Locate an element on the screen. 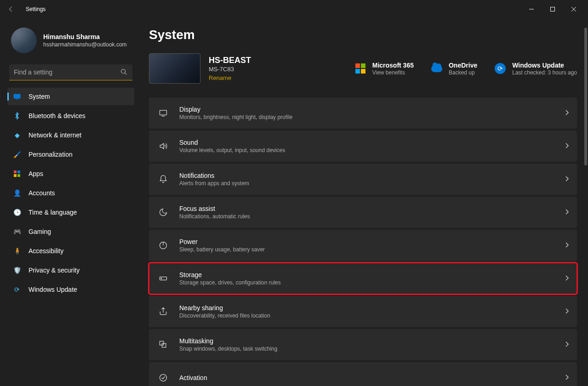  card-subtitle: Storage space, drives, configuration rul… is located at coordinates (230, 283).